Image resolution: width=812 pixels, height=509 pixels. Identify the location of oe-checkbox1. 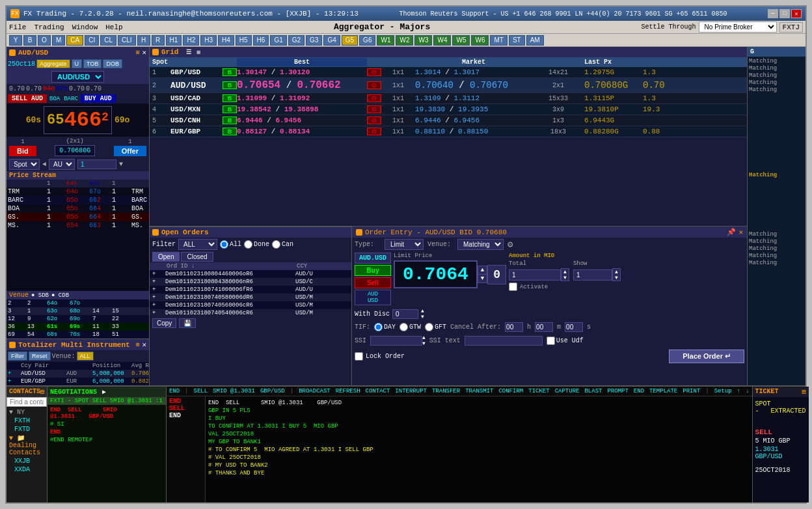
(513, 286).